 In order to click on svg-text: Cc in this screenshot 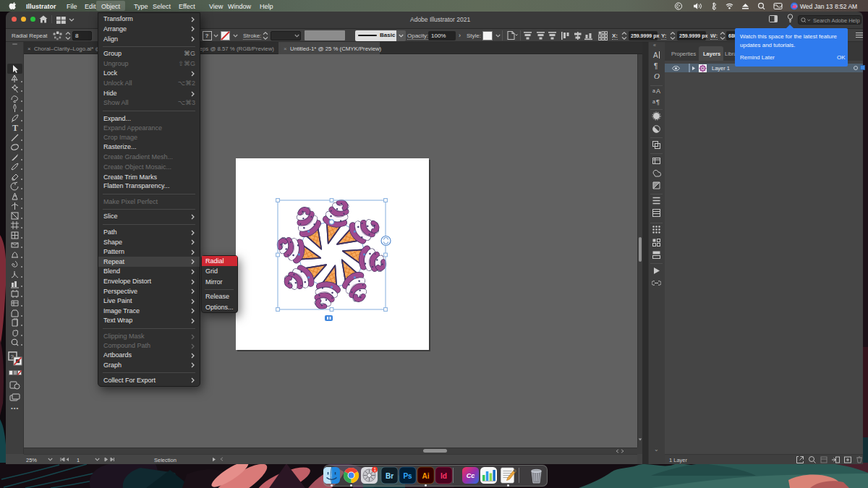, I will do `click(471, 476)`.